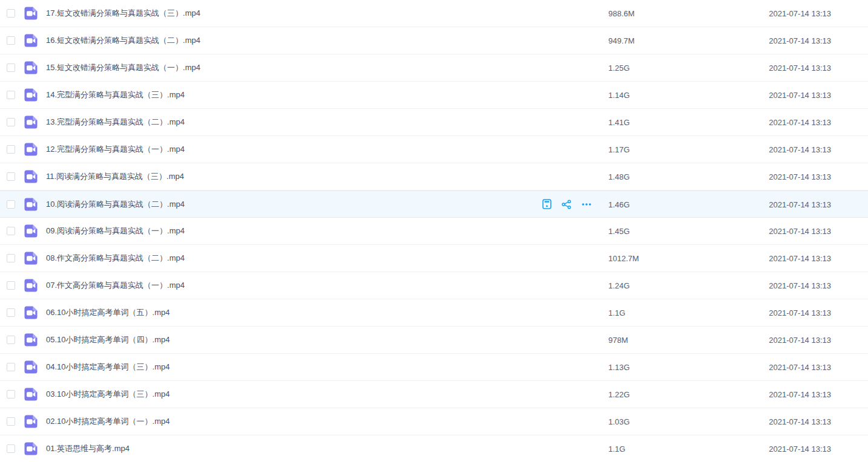  What do you see at coordinates (567, 204) in the screenshot?
I see `share-icon` at bounding box center [567, 204].